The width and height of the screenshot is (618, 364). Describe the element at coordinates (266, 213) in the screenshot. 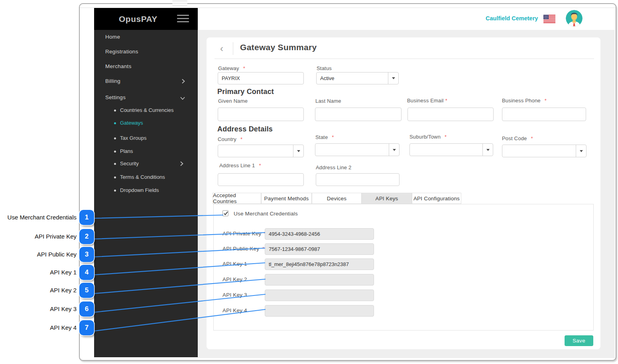

I see `use-merchant-credentials-label: Use Merchant Credentials` at that location.